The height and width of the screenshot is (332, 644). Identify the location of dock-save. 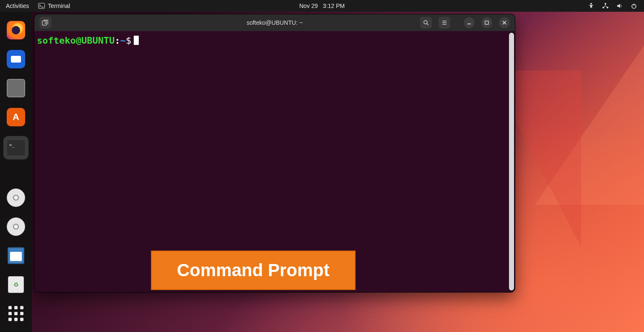
(16, 255).